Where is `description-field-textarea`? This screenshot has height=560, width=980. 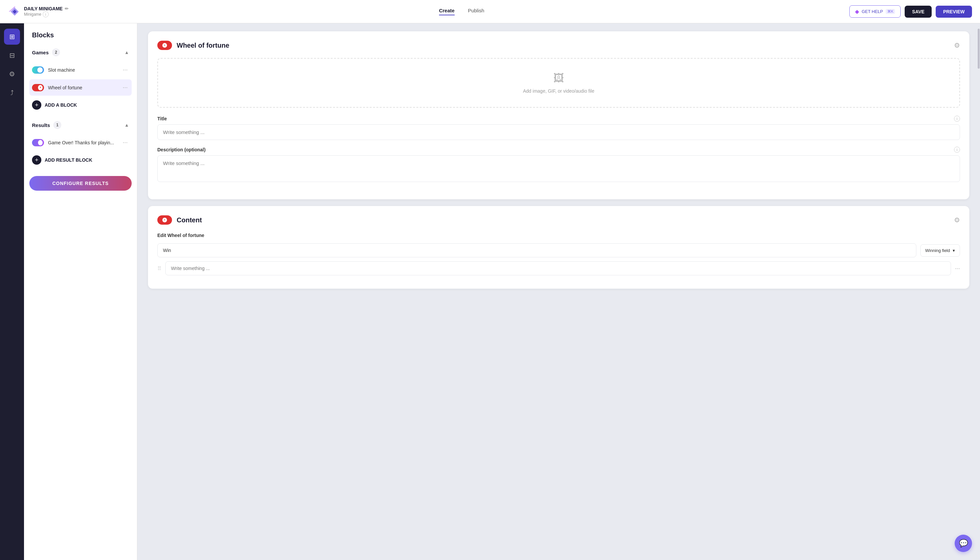
description-field-textarea is located at coordinates (558, 168).